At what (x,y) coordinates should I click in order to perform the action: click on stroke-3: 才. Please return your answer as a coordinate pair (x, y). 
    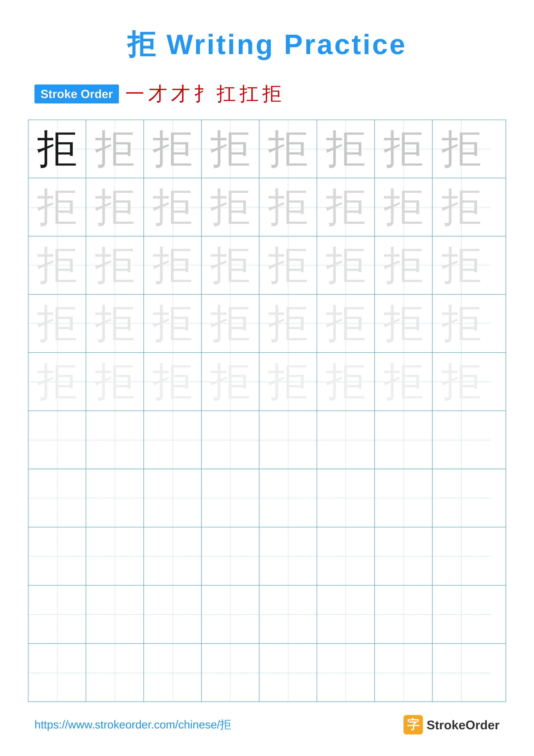
    Looking at the image, I should click on (180, 94).